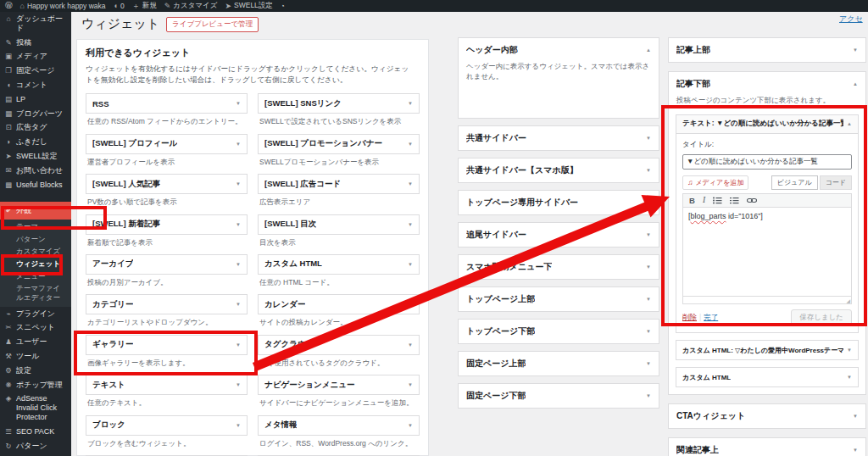 The height and width of the screenshot is (456, 868). Describe the element at coordinates (559, 103) in the screenshot. I see `area-drop-zone` at that location.